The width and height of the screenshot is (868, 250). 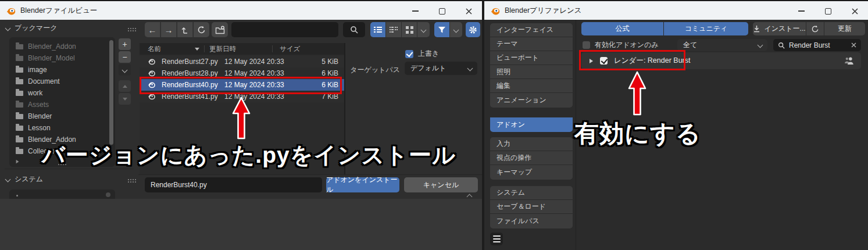 What do you see at coordinates (779, 29) in the screenshot?
I see `install-button: インストー...` at bounding box center [779, 29].